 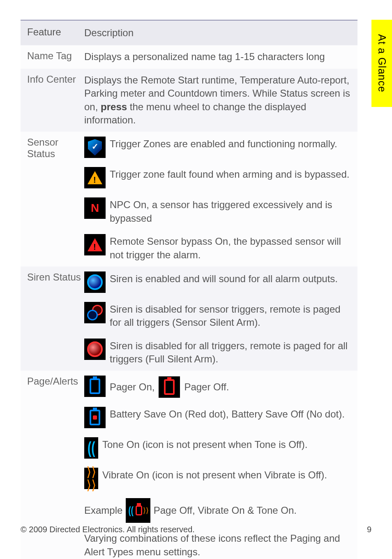 What do you see at coordinates (382, 63) in the screenshot?
I see `section-tab-label: At a Glance` at bounding box center [382, 63].